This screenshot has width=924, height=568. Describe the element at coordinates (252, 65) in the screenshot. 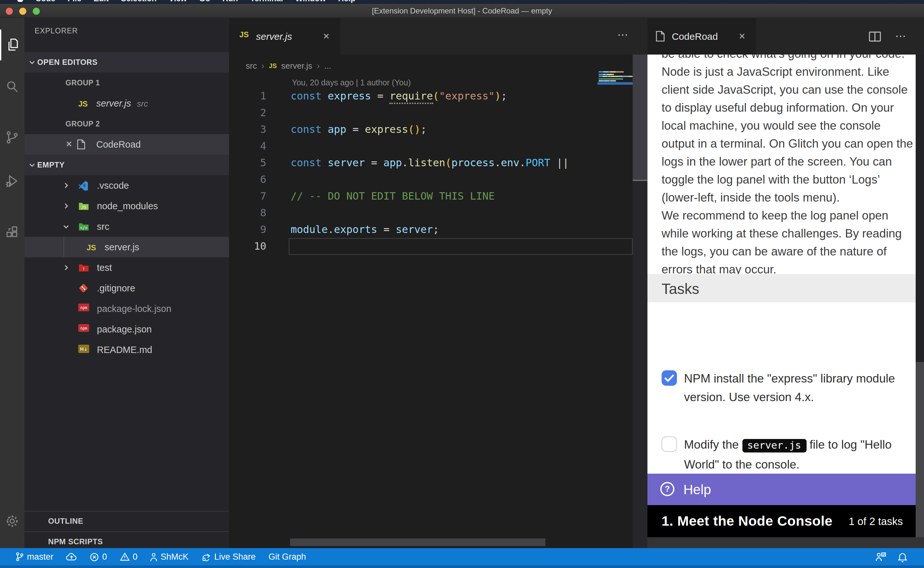

I see `breadcrumb-item: src` at that location.